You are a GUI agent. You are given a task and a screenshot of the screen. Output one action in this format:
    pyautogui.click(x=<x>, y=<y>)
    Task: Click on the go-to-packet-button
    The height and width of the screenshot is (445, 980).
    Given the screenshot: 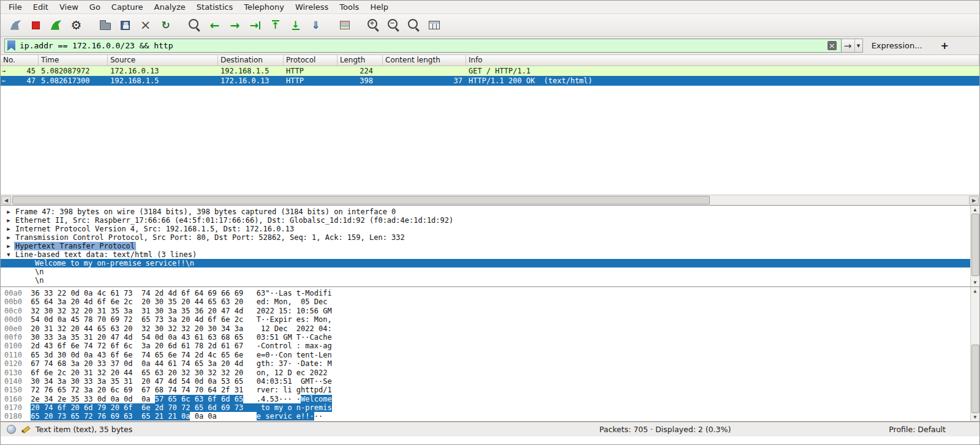 What is the action you would take?
    pyautogui.click(x=255, y=26)
    